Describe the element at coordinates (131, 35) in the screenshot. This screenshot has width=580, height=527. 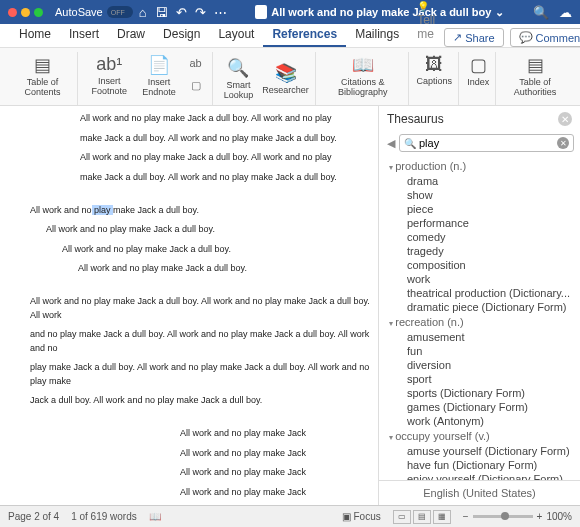
I see `tab-draw: Draw` at that location.